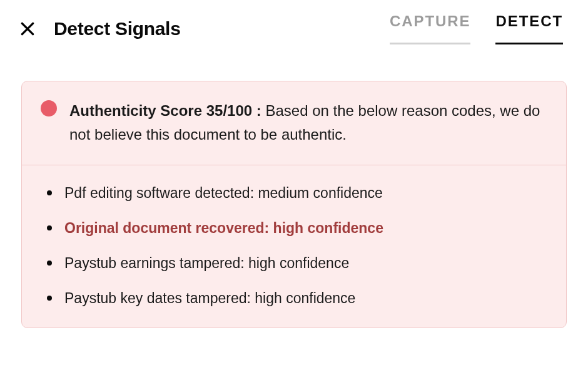 The width and height of the screenshot is (588, 372). What do you see at coordinates (307, 298) in the screenshot?
I see `reason-item: Paystub key dates tampered: high confide…` at bounding box center [307, 298].